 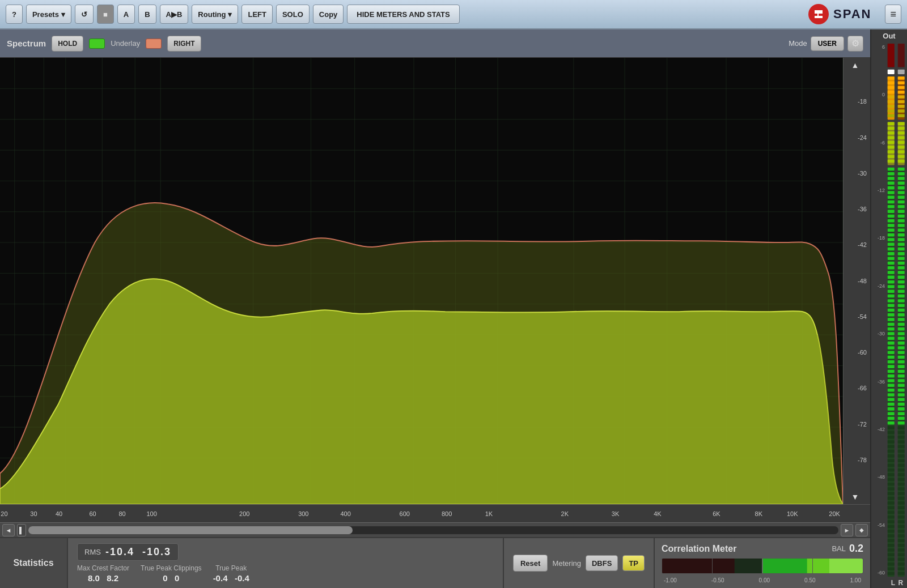 What do you see at coordinates (105, 14) in the screenshot?
I see `state-button: ■` at bounding box center [105, 14].